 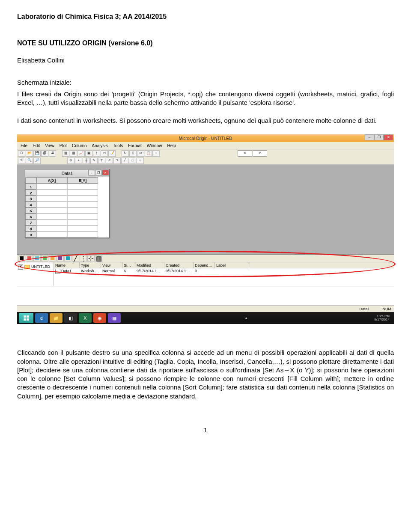 What do you see at coordinates (369, 137) in the screenshot?
I see `minimize-button: –` at bounding box center [369, 137].